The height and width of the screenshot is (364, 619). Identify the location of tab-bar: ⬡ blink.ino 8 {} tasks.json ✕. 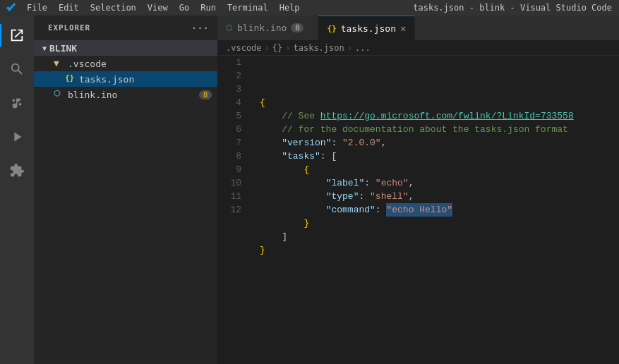
(418, 28).